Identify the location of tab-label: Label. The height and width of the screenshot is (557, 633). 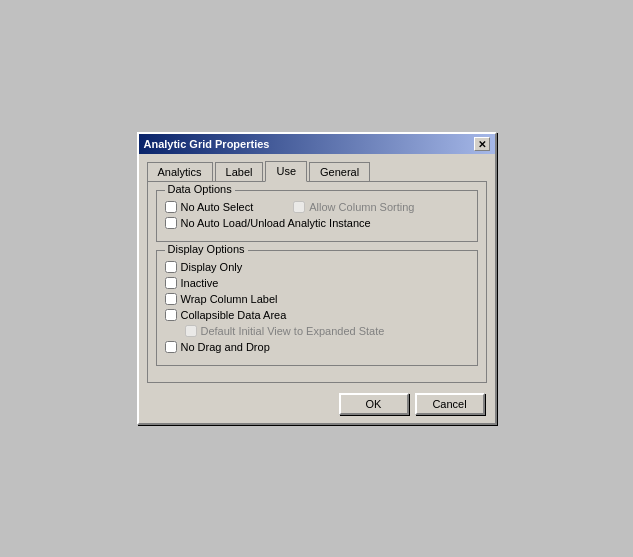
(240, 172).